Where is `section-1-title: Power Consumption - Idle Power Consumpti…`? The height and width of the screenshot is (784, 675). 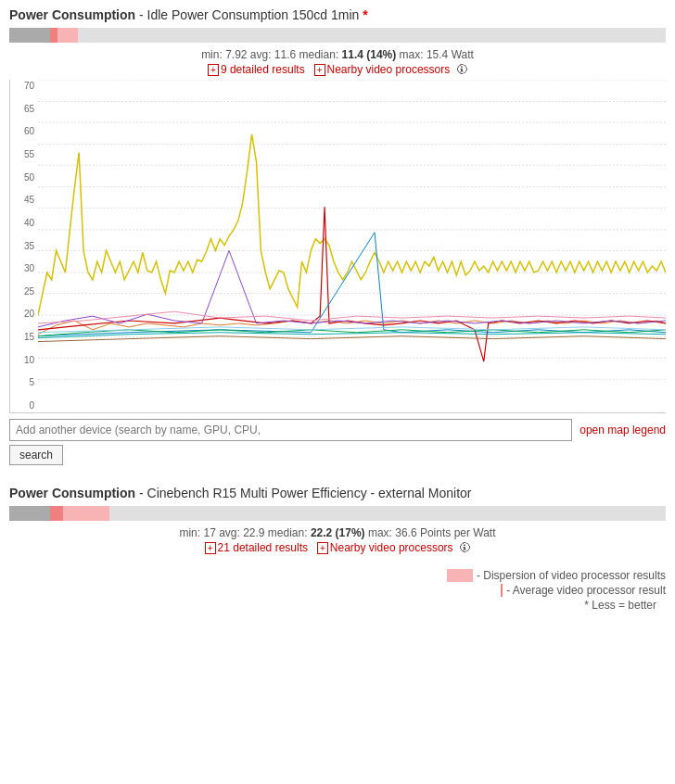 section-1-title: Power Consumption - Idle Power Consumpti… is located at coordinates (338, 15).